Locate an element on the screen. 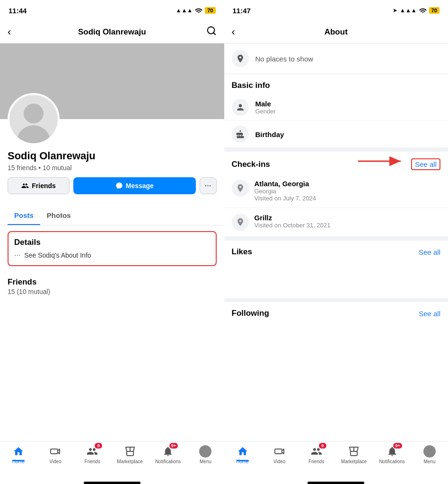 The height and width of the screenshot is (484, 448). search-button-left is located at coordinates (209, 32).